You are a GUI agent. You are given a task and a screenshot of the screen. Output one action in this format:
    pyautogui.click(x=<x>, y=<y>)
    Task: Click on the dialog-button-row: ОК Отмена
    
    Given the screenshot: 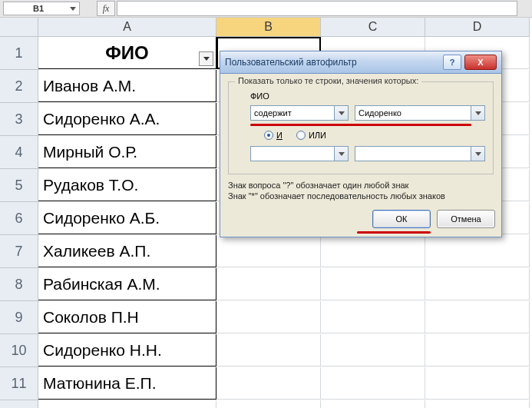 What is the action you would take?
    pyautogui.click(x=361, y=221)
    